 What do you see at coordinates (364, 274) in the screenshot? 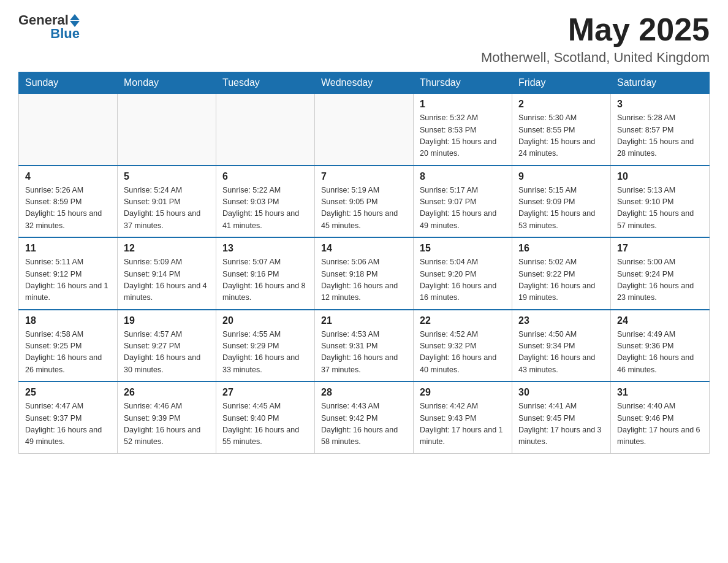
I see `calendar-week-row: 11Sunrise: 5:11 AM Sunset: 9:12 PM Dayli…` at bounding box center [364, 274].